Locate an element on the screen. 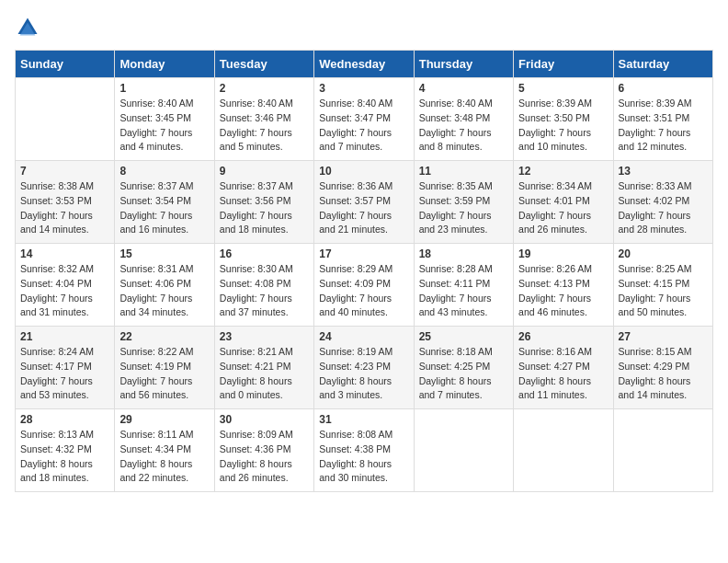  day-info: Sunrise: 8:40 AMSunset: 3:47 PMDaylight:… is located at coordinates (364, 125).